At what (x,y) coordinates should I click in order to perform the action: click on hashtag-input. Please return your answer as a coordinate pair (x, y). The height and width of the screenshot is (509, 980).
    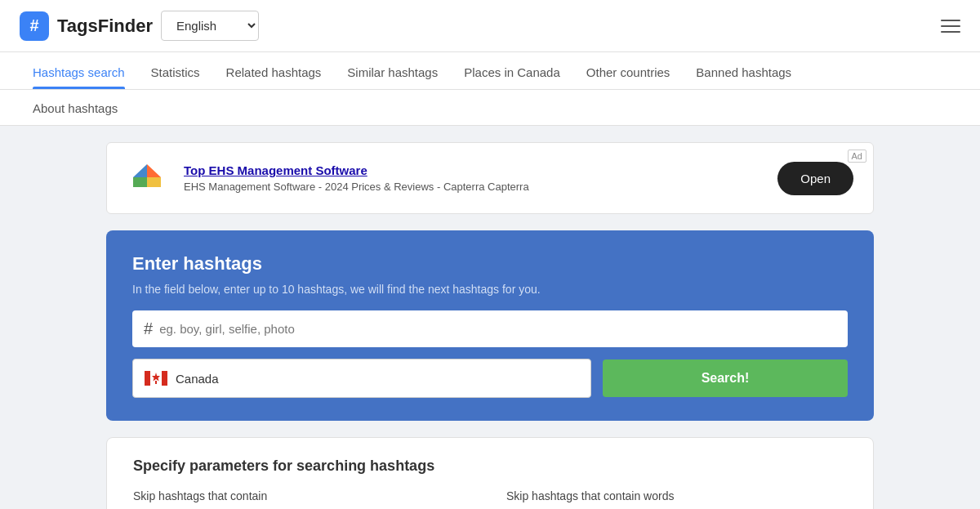
    Looking at the image, I should click on (498, 328).